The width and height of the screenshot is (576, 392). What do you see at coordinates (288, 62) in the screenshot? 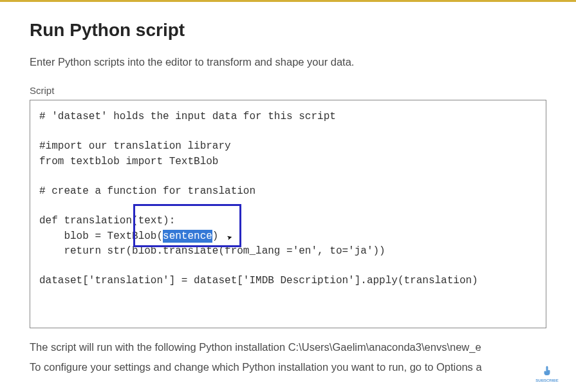
I see `dialog-subtitle: Enter Python scripts into the editor to …` at bounding box center [288, 62].